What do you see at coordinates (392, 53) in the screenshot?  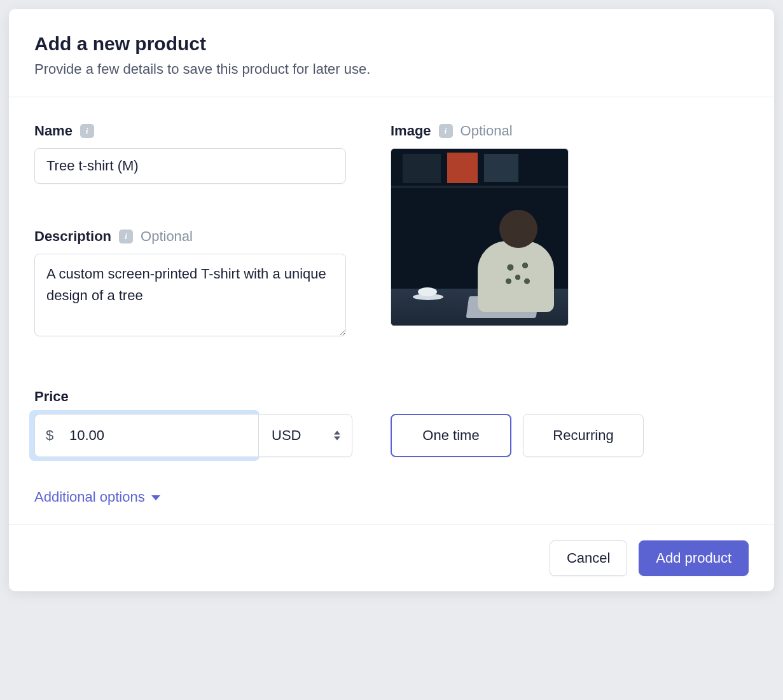 I see `modal-header: Add a new product Provide a few details …` at bounding box center [392, 53].